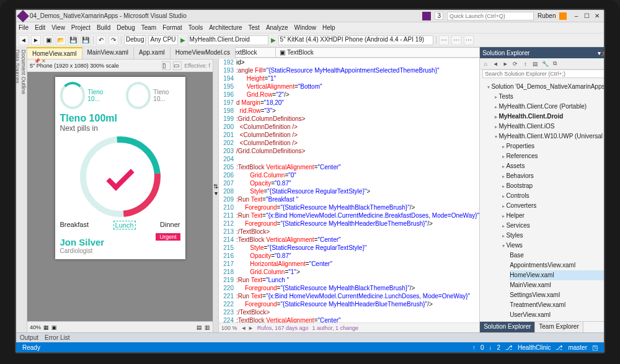  I want to click on tab-error-list: Error List, so click(57, 337).